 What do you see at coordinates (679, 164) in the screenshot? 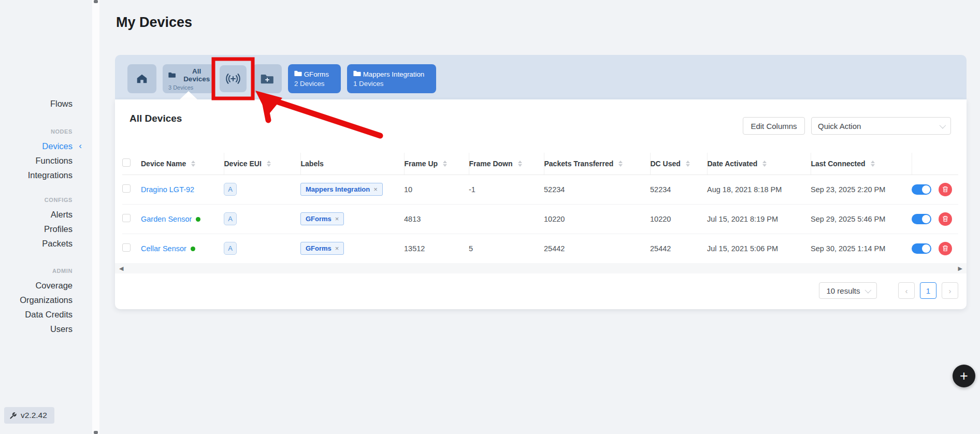
I see `column-header-dc-used: DC Used` at bounding box center [679, 164].